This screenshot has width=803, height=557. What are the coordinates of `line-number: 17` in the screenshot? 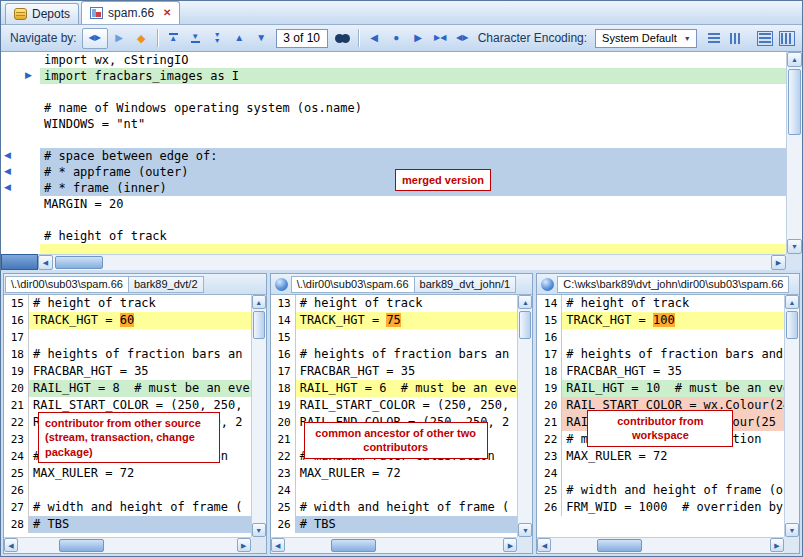 It's located at (550, 354).